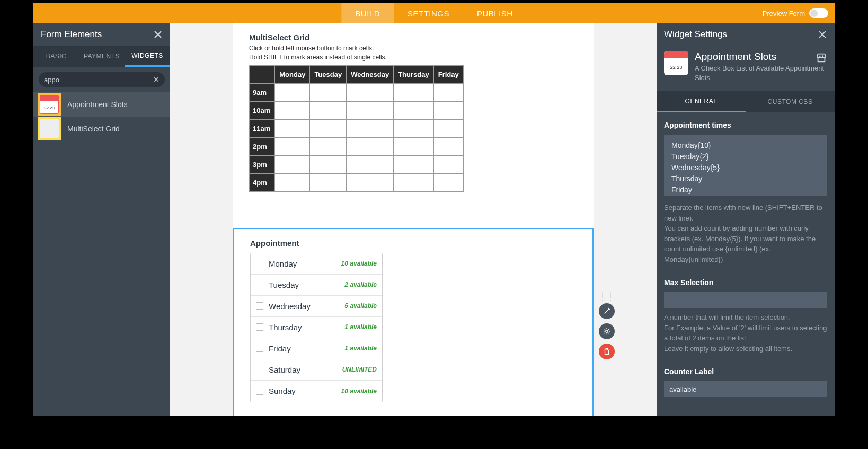  I want to click on form-elements-title: Form Elements, so click(71, 34).